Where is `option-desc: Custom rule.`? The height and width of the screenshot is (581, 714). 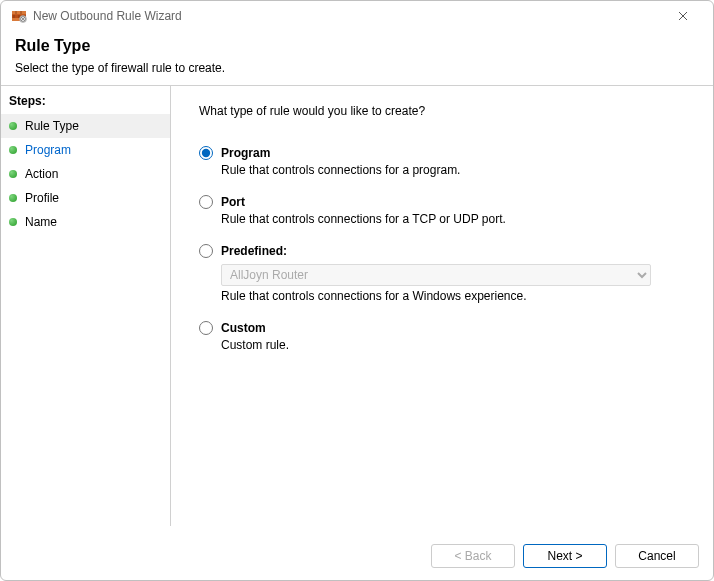
option-desc: Custom rule. is located at coordinates (453, 345).